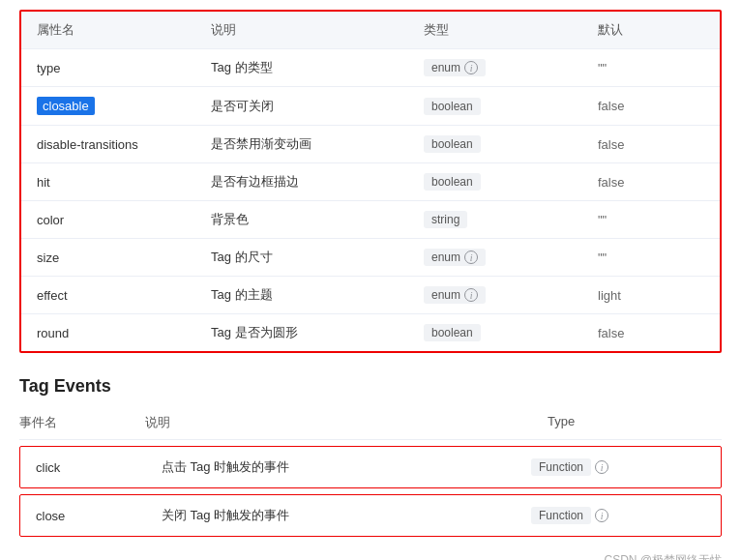 Image resolution: width=741 pixels, height=560 pixels. What do you see at coordinates (635, 423) in the screenshot?
I see `events-header-type: Type` at bounding box center [635, 423].